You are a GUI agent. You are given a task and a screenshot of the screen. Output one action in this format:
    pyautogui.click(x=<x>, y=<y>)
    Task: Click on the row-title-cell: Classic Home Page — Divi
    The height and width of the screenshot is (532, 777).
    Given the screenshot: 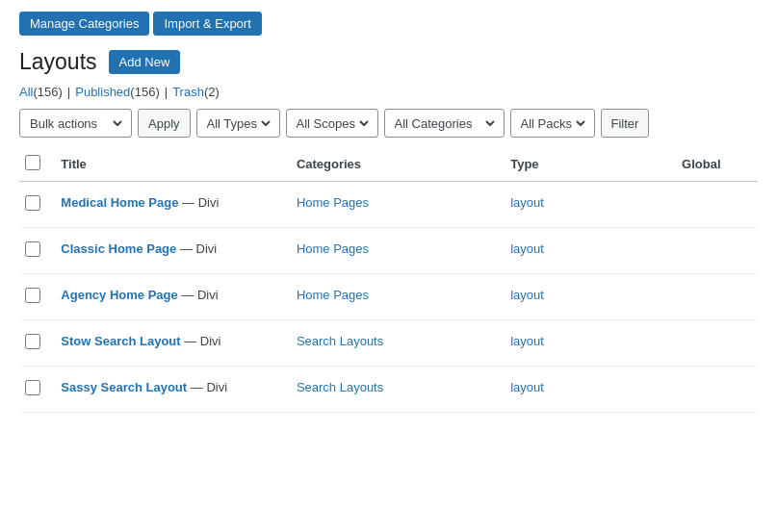 What is the action you would take?
    pyautogui.click(x=169, y=251)
    